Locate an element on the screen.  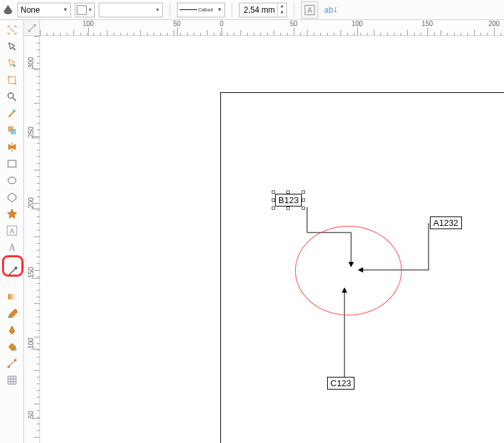
ruler-label: 0 is located at coordinates (222, 24).